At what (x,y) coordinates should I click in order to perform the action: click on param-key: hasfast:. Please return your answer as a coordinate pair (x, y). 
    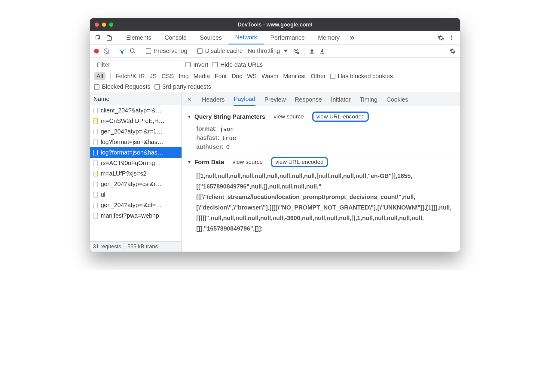
    Looking at the image, I should click on (208, 138).